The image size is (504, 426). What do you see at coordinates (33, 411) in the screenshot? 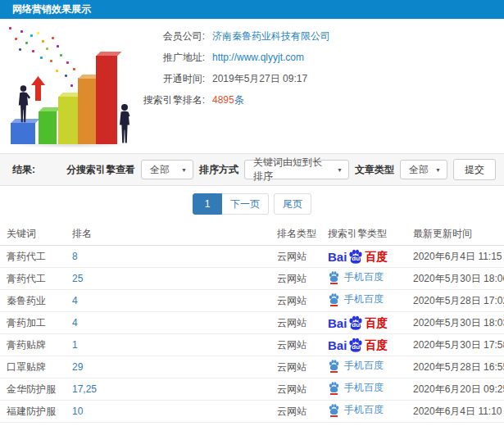
I see `keyword-cell: 福建防护服` at bounding box center [33, 411].